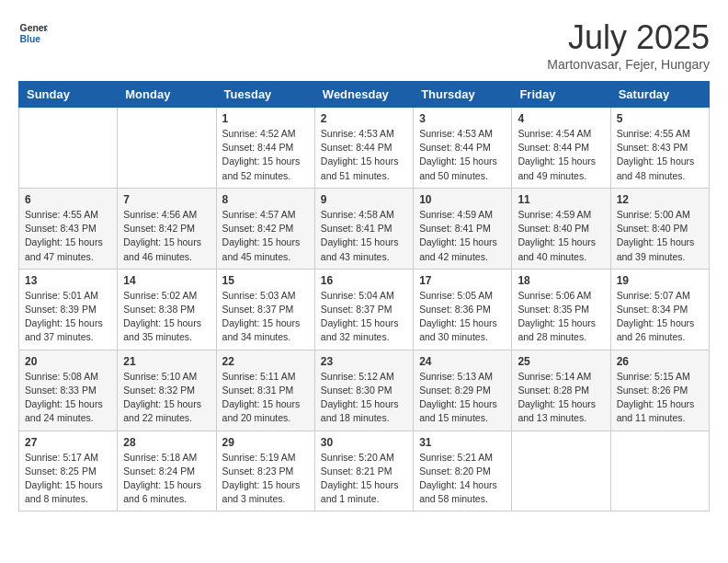  What do you see at coordinates (561, 309) in the screenshot?
I see `calendar-cell: 18Sunrise: 5:06 AM Sunset: 8:35 PM Dayli…` at bounding box center [561, 309].